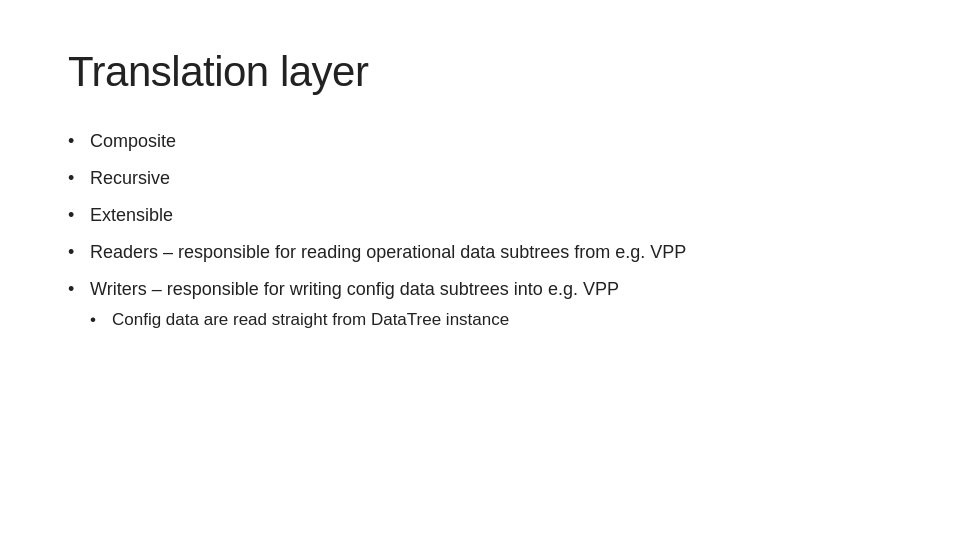  I want to click on bullet-text: Composite, so click(491, 142).